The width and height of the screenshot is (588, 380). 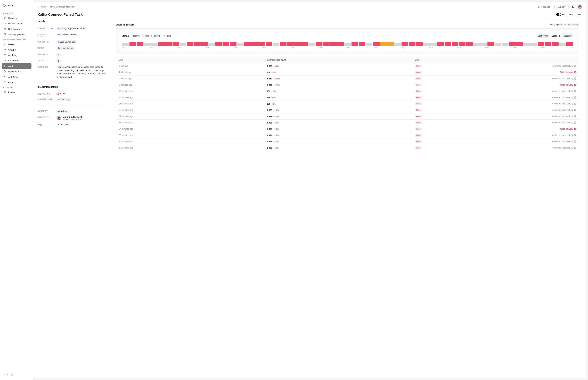 I want to click on nav-partner-zones: Partner zones, so click(x=17, y=23).